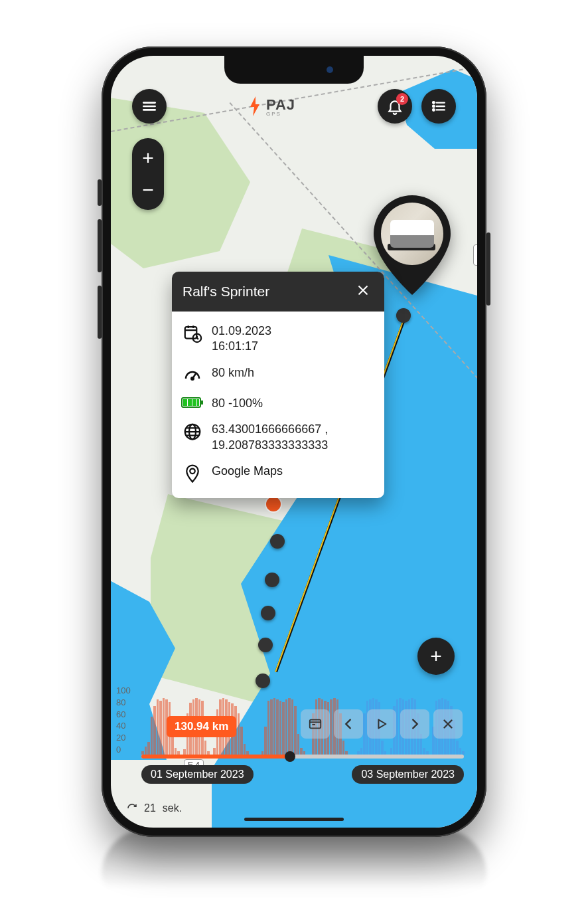 This screenshot has height=898, width=588. What do you see at coordinates (436, 656) in the screenshot?
I see `plus-icon: +` at bounding box center [436, 656].